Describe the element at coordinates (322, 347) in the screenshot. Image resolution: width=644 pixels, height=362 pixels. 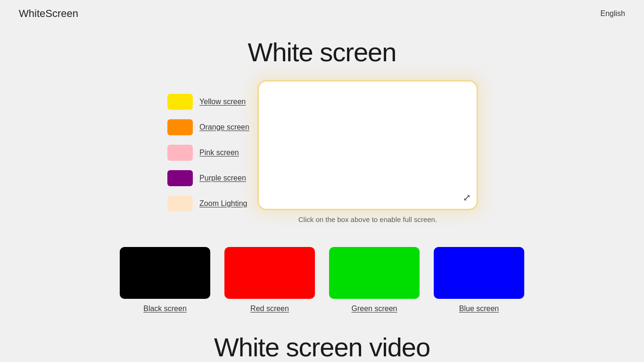
I see `bottom-section-title: White screen video` at that location.